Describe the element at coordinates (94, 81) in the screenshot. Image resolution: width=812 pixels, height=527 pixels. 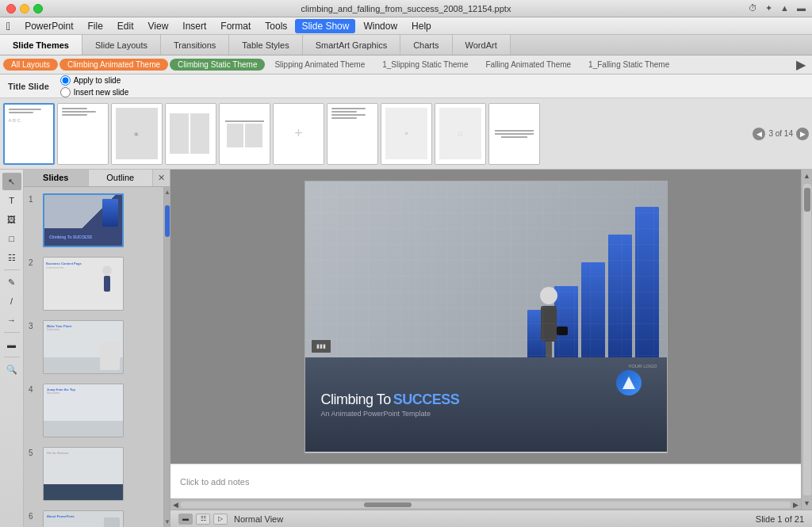
I see `apply-to-slide-option: Apply to slide` at that location.